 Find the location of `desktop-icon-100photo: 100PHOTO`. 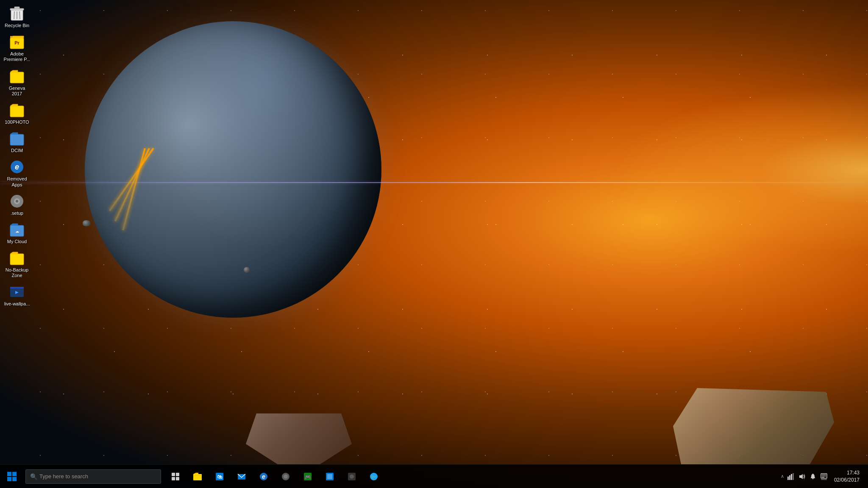

desktop-icon-100photo: 100PHOTO is located at coordinates (17, 114).